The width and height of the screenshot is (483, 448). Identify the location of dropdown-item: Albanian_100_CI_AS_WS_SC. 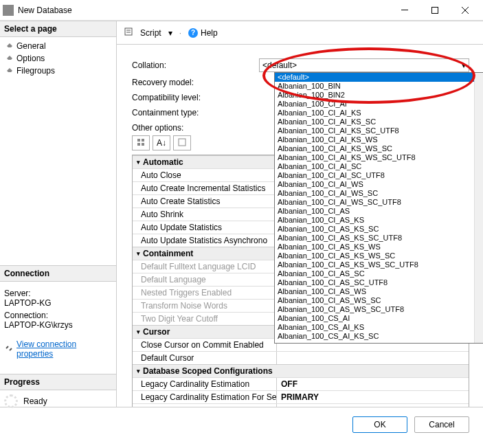
(379, 301).